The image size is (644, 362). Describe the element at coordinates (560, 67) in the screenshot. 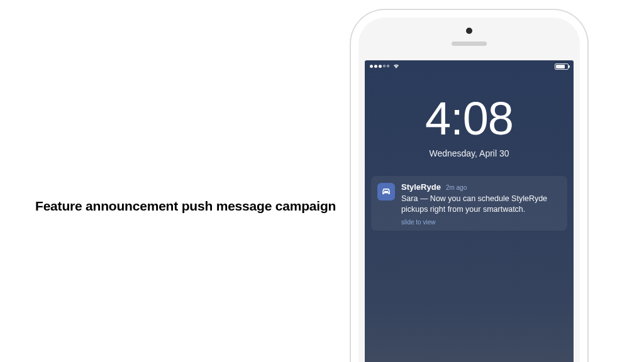

I see `battery-fill` at that location.